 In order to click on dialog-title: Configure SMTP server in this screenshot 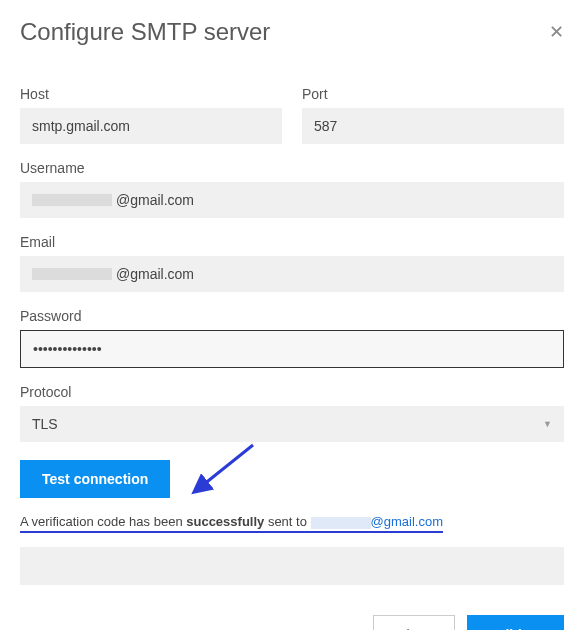, I will do `click(145, 32)`.